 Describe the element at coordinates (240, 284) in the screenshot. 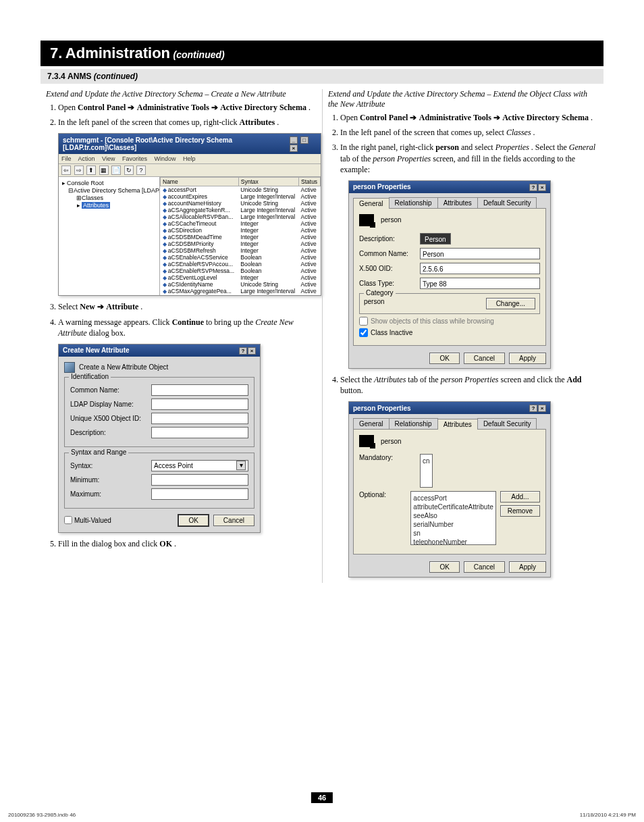

I see `table-row: ◆ aCSIdentityNameUnicode StringActive` at that location.